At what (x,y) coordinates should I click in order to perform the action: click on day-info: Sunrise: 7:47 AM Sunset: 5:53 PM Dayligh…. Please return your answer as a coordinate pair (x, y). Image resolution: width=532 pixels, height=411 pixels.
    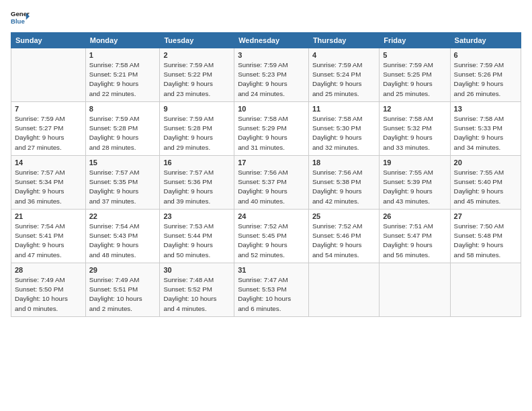
    Looking at the image, I should click on (271, 294).